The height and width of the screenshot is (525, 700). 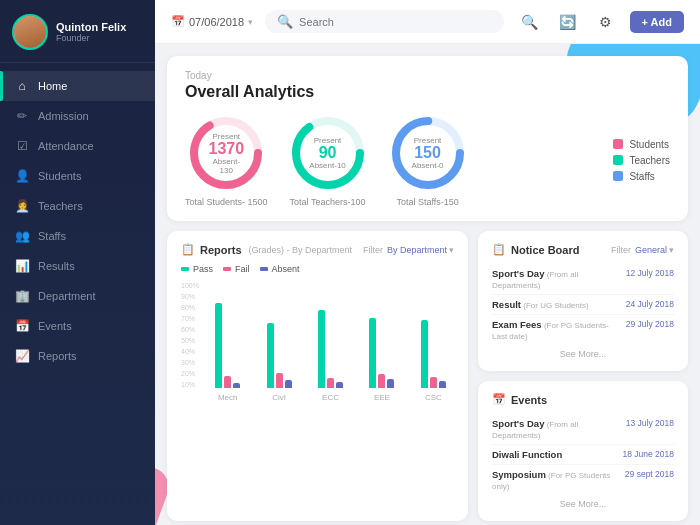 What do you see at coordinates (434, 398) in the screenshot?
I see `bar-dept-label-csc: CSC` at bounding box center [434, 398].